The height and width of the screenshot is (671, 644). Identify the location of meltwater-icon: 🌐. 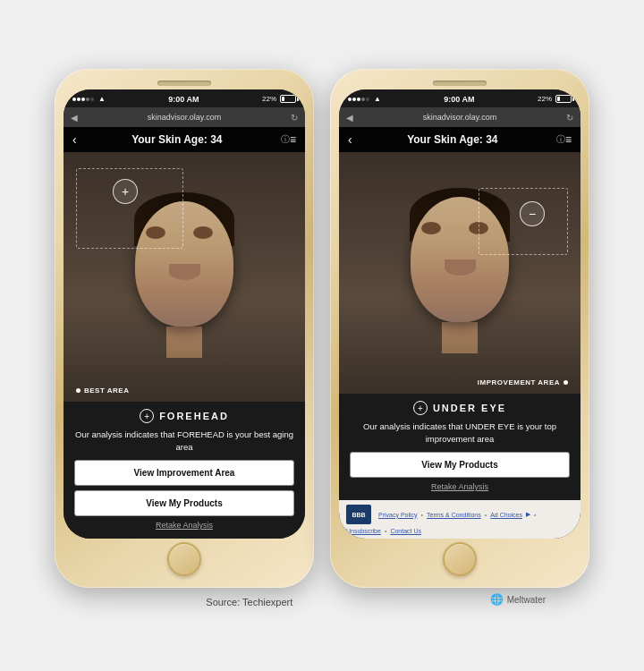
(497, 599).